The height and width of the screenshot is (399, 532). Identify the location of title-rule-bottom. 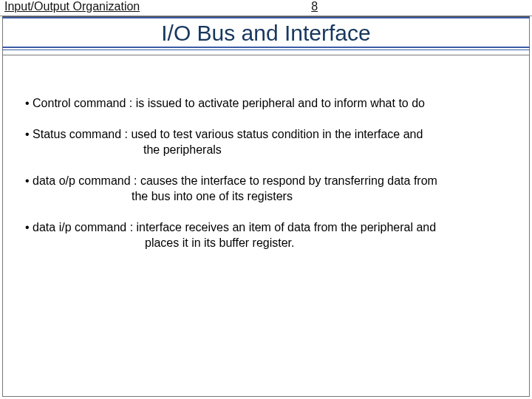
(266, 49).